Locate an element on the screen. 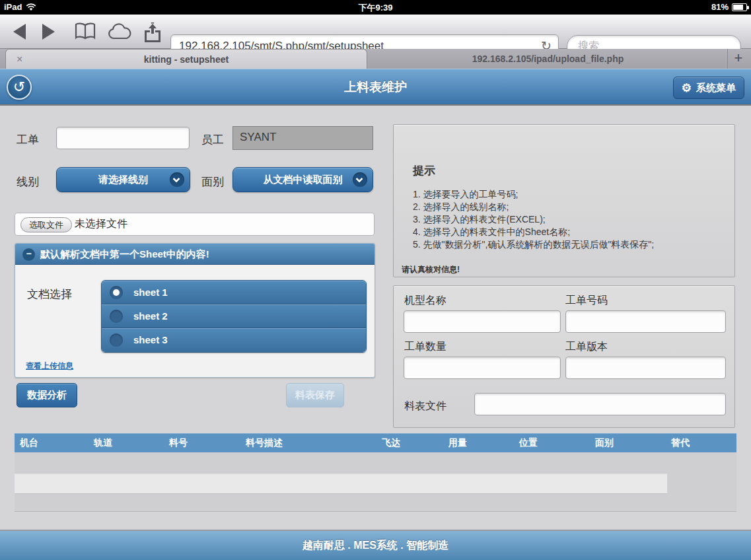 This screenshot has width=751, height=560. hint-item: 2. 选择导入的线别名称; is located at coordinates (534, 207).